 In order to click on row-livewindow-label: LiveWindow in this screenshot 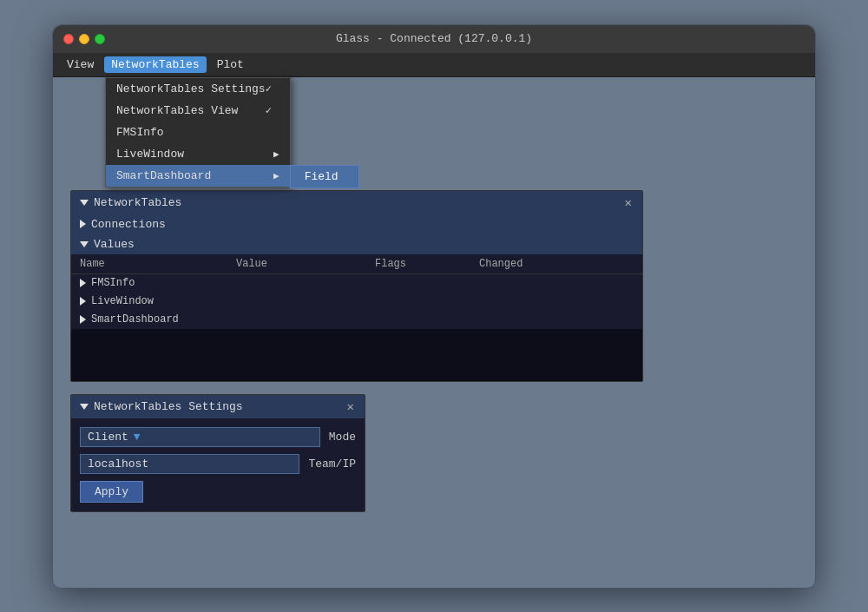, I will do `click(158, 301)`.